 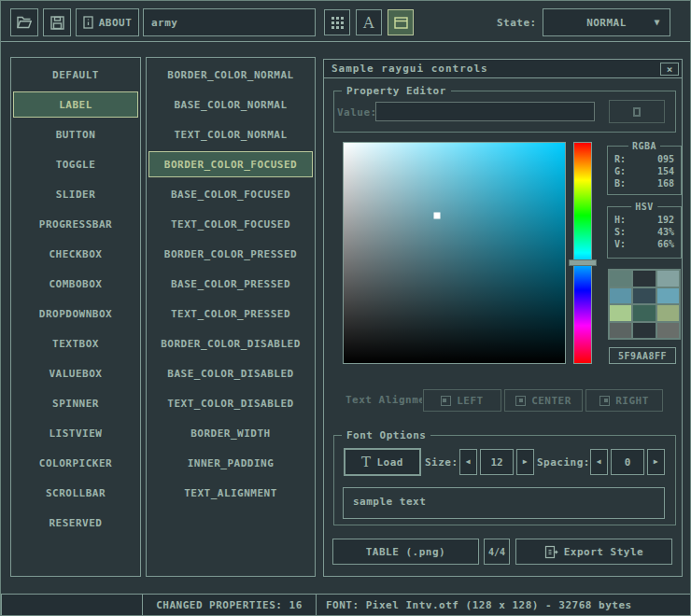 What do you see at coordinates (620, 220) in the screenshot?
I see `h-label: H:` at bounding box center [620, 220].